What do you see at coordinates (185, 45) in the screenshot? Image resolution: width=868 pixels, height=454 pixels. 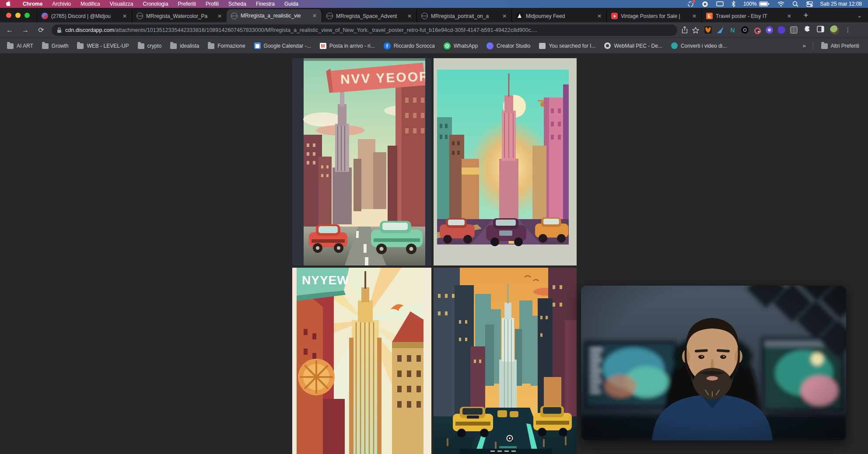 I see `bookmark-folder-idealista: idealista` at bounding box center [185, 45].